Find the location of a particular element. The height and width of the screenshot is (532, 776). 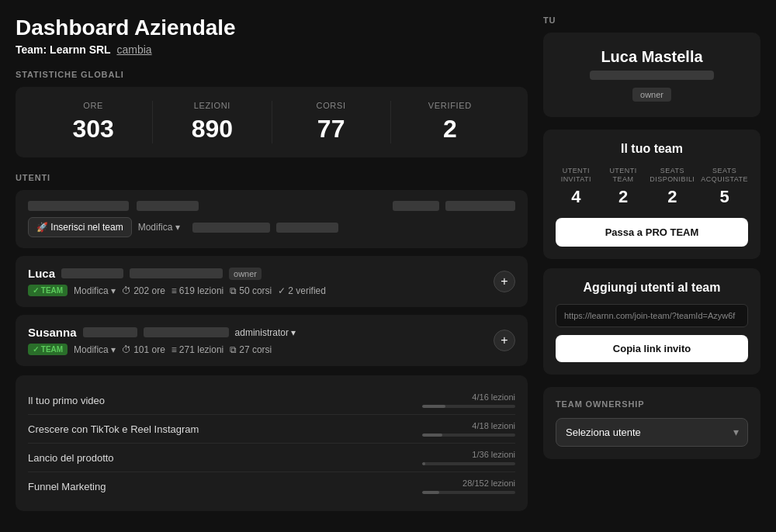

stat-lezioni: LEZIONI 890 is located at coordinates (213, 123).